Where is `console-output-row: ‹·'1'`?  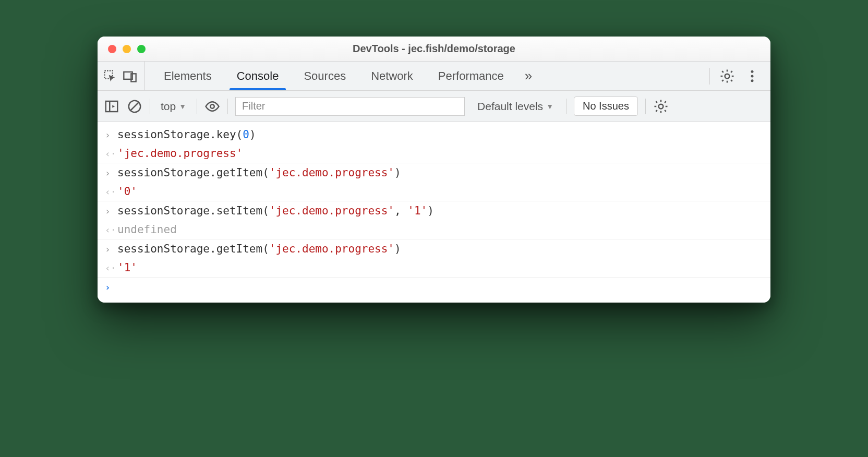 console-output-row: ‹·'1' is located at coordinates (434, 268).